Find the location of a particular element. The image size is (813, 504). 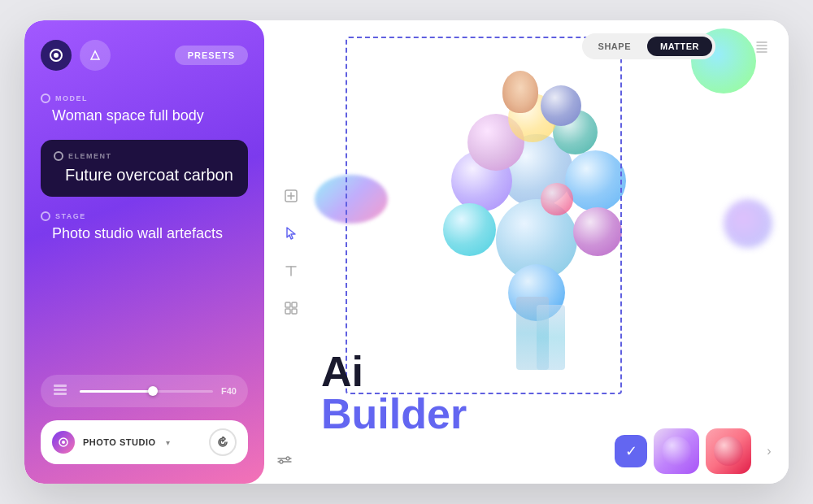

adjust-icon is located at coordinates (285, 462).